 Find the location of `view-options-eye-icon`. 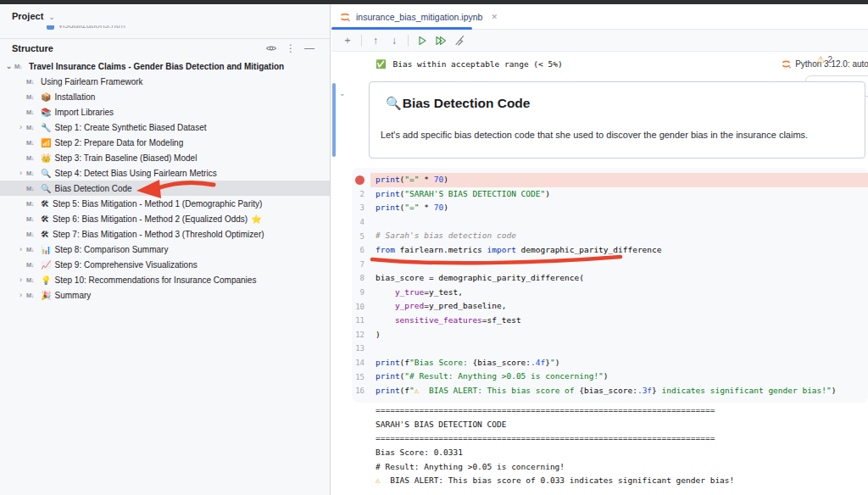

view-options-eye-icon is located at coordinates (271, 48).